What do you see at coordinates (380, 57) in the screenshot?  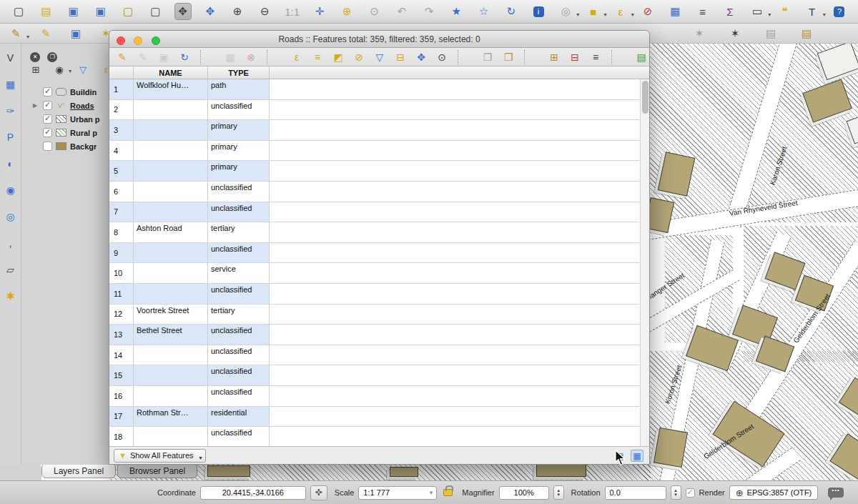 I see `filter-form-icon: ▽` at bounding box center [380, 57].